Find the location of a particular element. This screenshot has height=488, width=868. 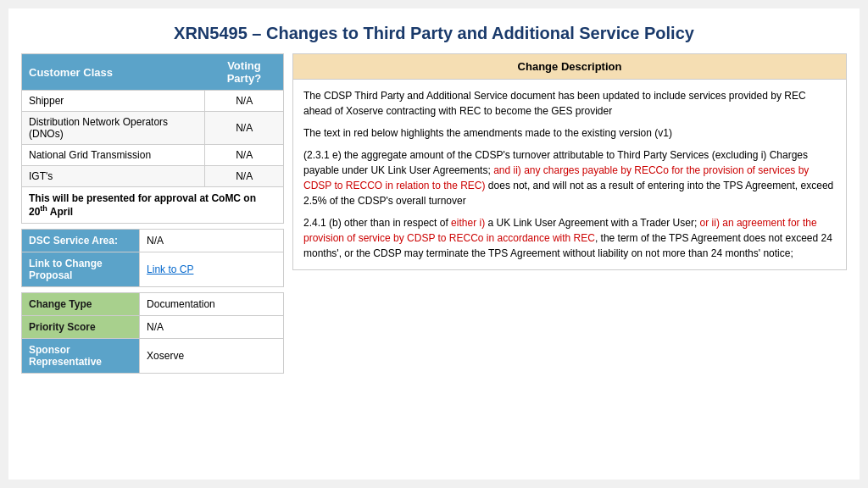

customer-class-cell: Distribution Network Operators (DNOs) is located at coordinates (114, 129).